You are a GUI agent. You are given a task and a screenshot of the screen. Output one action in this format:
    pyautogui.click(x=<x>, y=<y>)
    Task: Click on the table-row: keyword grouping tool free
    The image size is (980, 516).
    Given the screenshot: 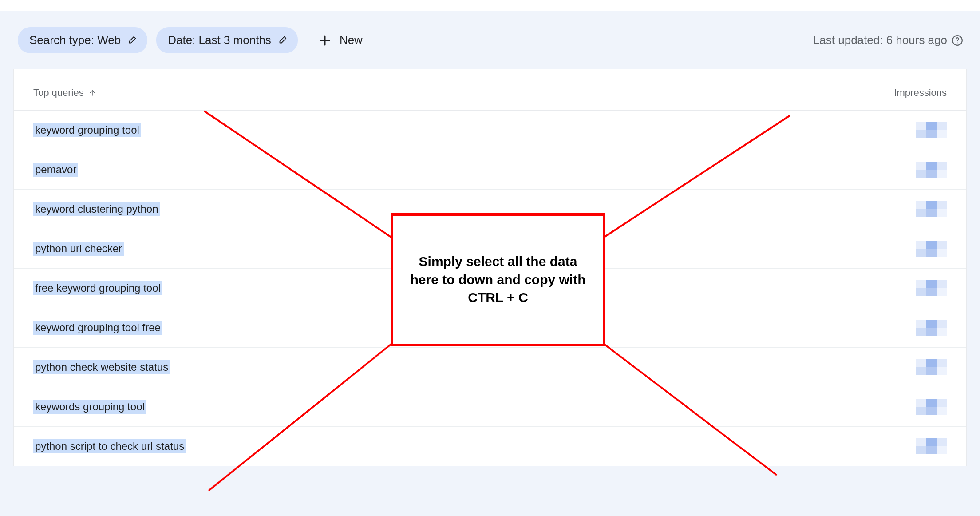 What is the action you would take?
    pyautogui.click(x=490, y=328)
    